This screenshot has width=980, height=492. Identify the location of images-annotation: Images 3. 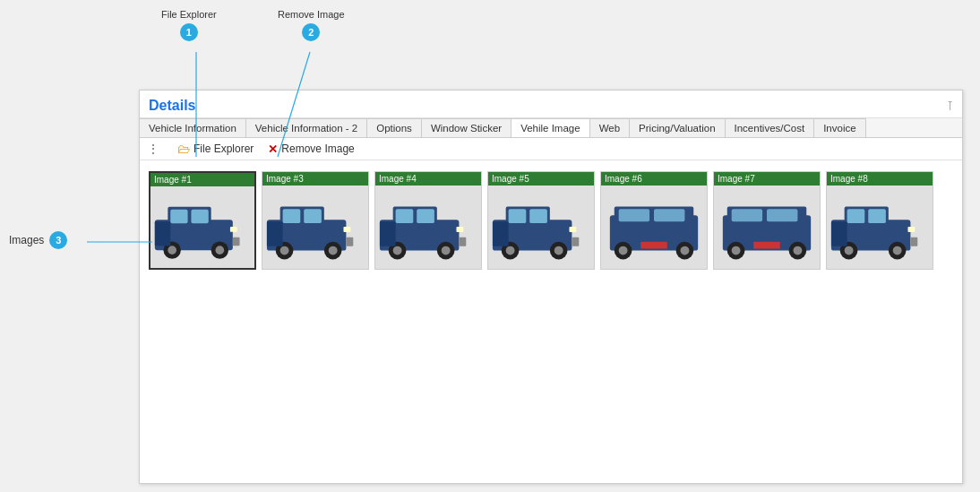
(38, 240).